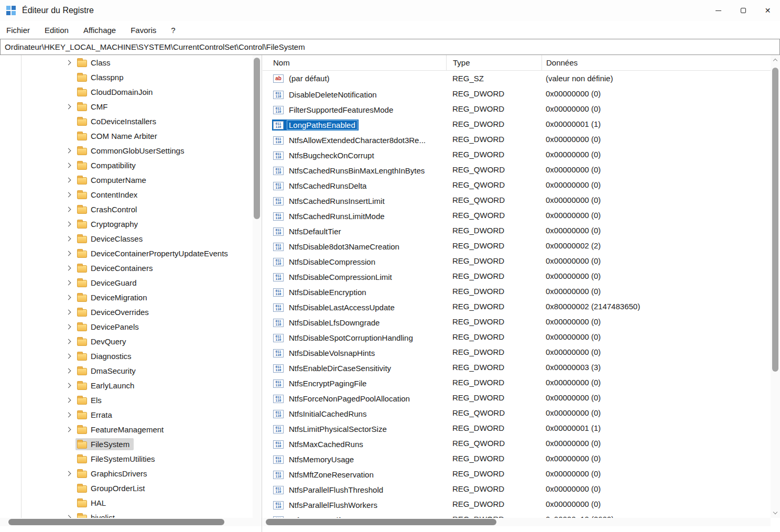  What do you see at coordinates (116, 522) in the screenshot?
I see `tree-horizontal-scrollbar-thumb` at bounding box center [116, 522].